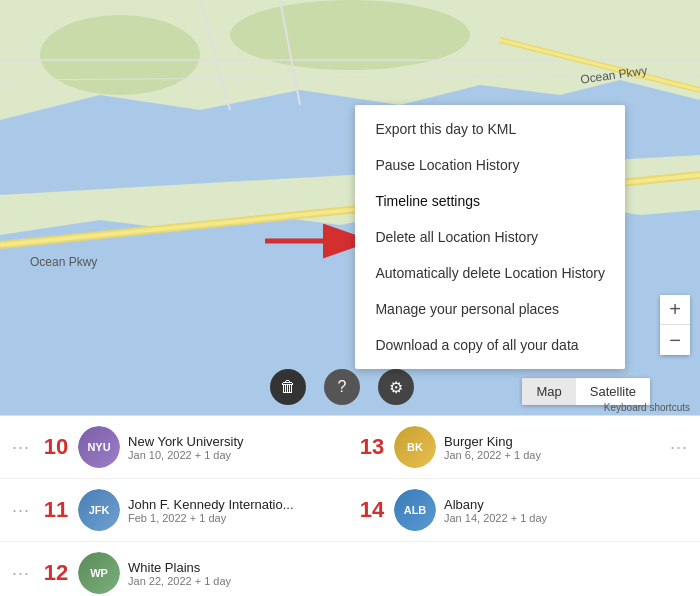 The image size is (700, 596). Describe the element at coordinates (372, 510) in the screenshot. I see `item-number-14: 14` at that location.